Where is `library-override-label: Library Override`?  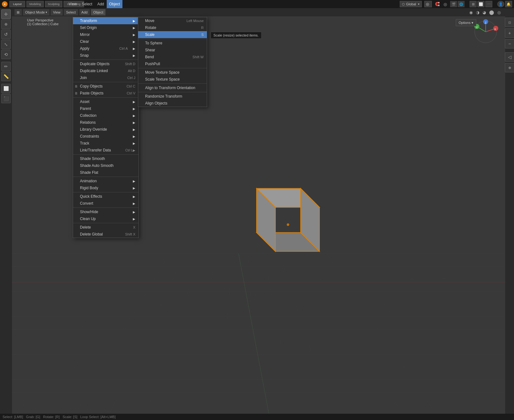
library-override-label: Library Override is located at coordinates (93, 129).